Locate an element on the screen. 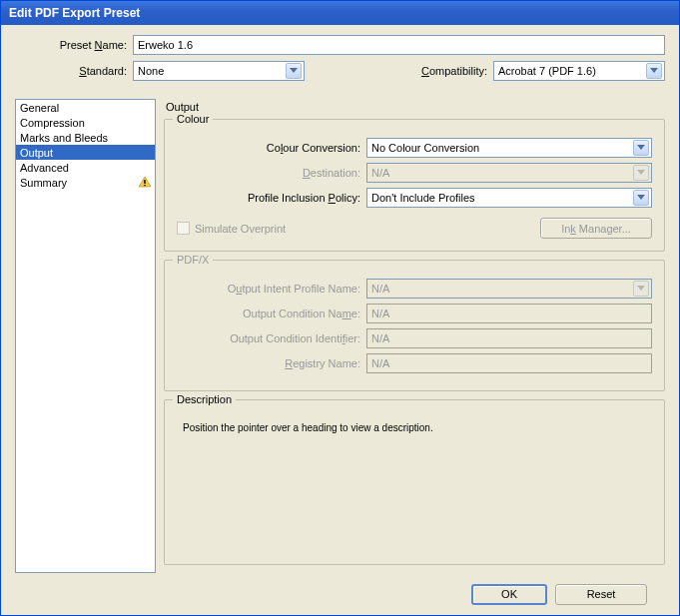  titlebar: Edit PDF Export Preset is located at coordinates (340, 13).